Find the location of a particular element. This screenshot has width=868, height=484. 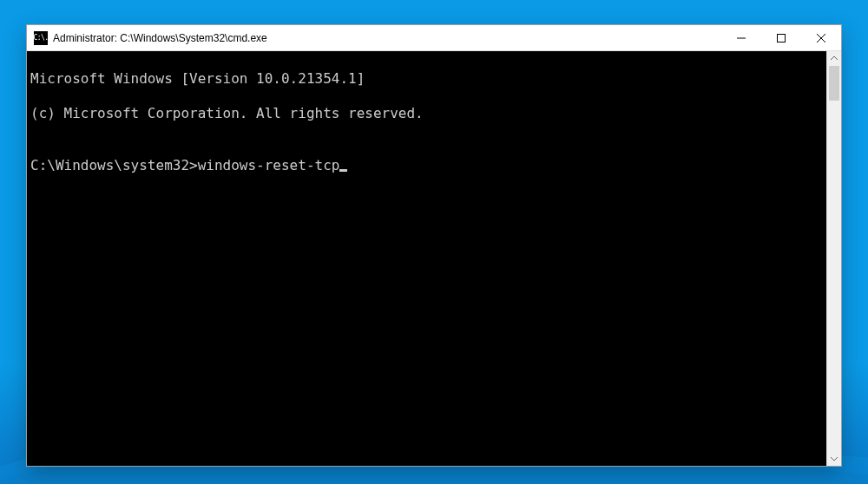

window-title: Administrator: C:\Windows\System32\cmd.e… is located at coordinates (160, 38).